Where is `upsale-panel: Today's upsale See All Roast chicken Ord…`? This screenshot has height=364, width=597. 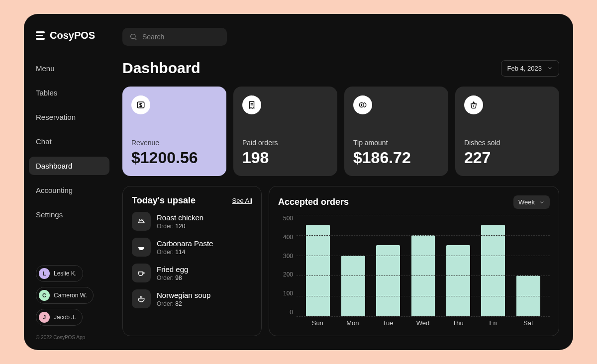
upsale-panel: Today's upsale See All Roast chicken Ord… is located at coordinates (192, 261).